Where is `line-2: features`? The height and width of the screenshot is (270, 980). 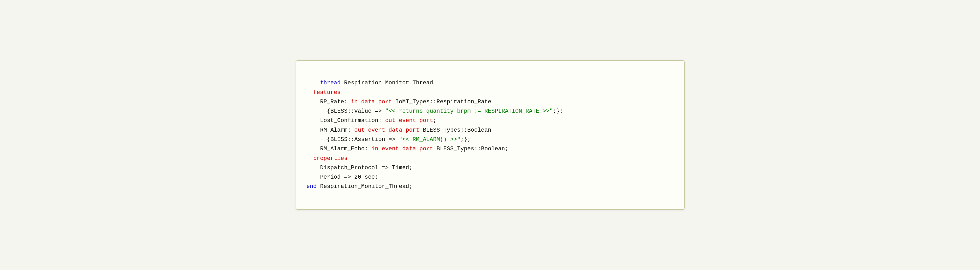 line-2: features is located at coordinates (324, 93).